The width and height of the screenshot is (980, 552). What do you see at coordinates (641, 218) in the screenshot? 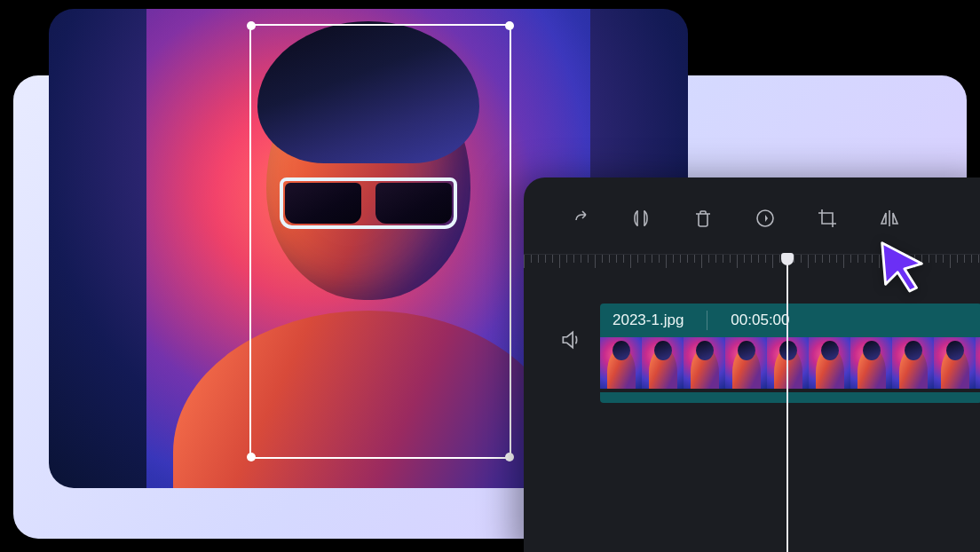
I see `split-icon` at bounding box center [641, 218].